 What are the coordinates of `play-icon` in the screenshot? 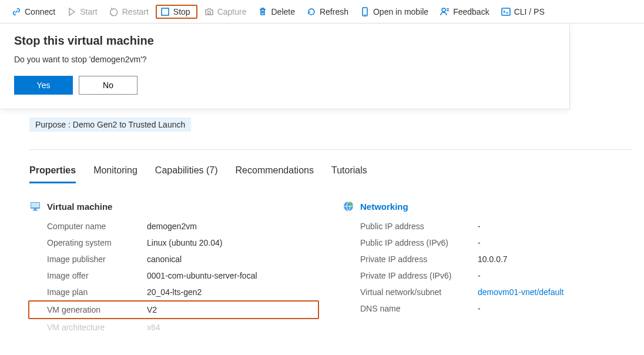 It's located at (72, 12).